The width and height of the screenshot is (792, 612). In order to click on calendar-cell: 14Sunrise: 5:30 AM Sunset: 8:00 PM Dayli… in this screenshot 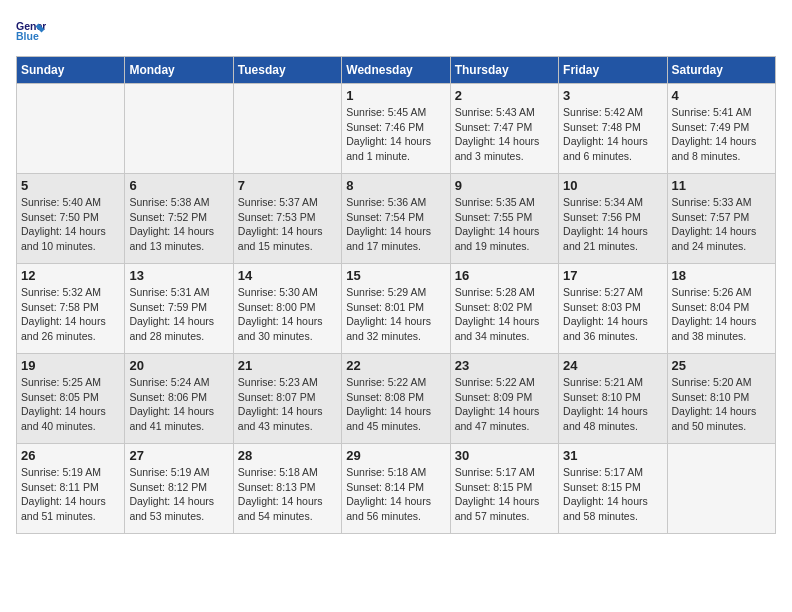, I will do `click(287, 309)`.